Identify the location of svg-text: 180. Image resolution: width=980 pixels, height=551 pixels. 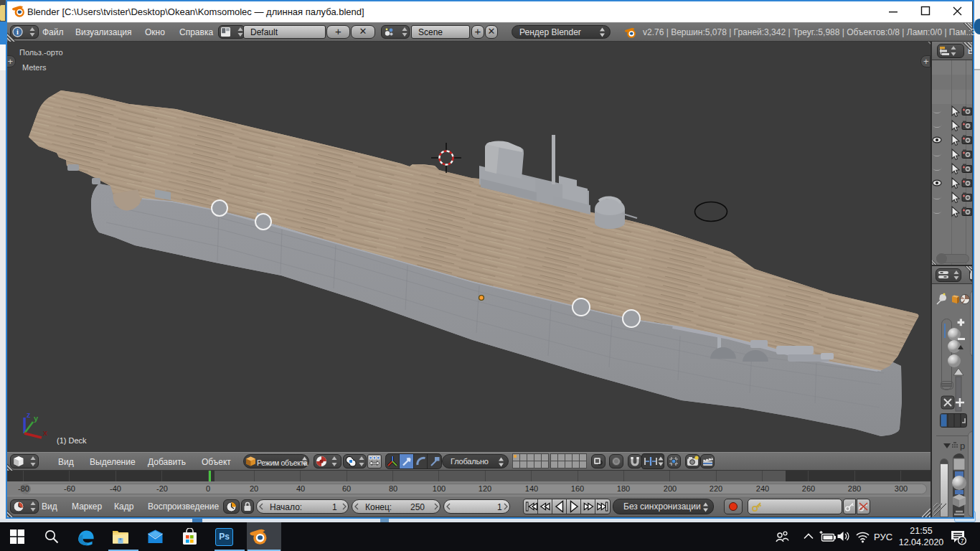
(623, 489).